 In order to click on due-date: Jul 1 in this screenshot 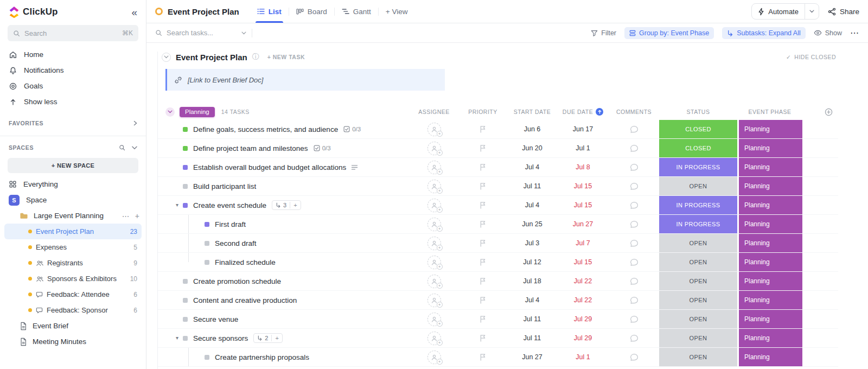, I will do `click(583, 357)`.